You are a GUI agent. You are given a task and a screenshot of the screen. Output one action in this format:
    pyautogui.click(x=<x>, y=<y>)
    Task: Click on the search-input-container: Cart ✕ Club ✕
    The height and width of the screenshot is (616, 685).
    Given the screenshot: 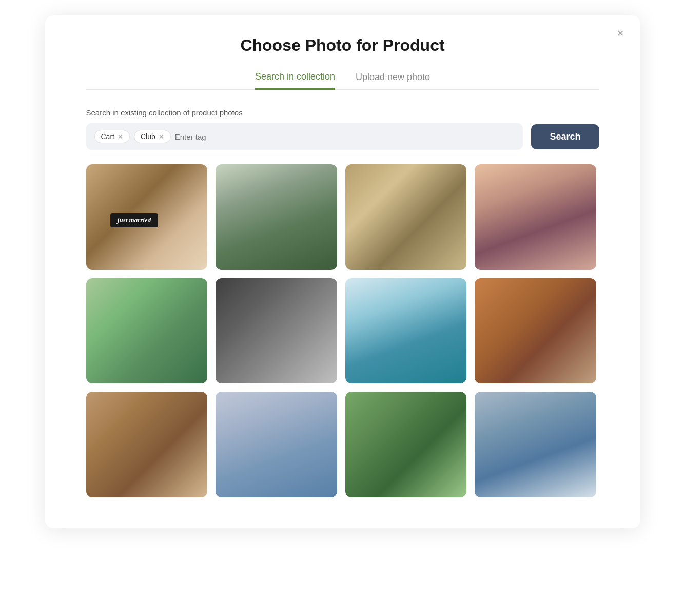 What is the action you would take?
    pyautogui.click(x=305, y=137)
    